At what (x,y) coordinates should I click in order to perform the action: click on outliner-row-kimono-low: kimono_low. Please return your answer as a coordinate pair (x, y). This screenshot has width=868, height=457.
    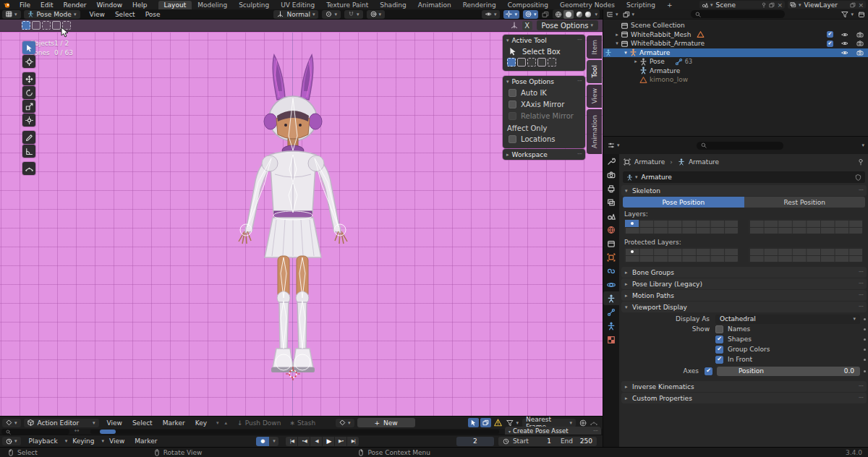
    Looking at the image, I should click on (736, 80).